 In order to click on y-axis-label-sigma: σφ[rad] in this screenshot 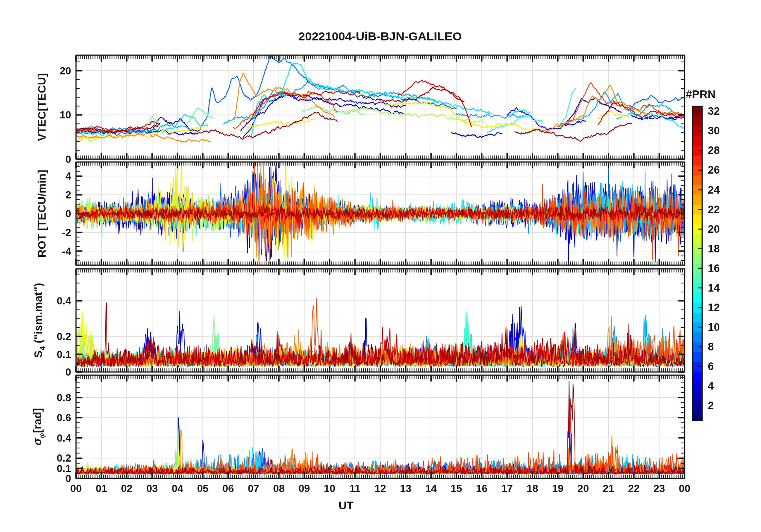, I will do `click(39, 427)`.